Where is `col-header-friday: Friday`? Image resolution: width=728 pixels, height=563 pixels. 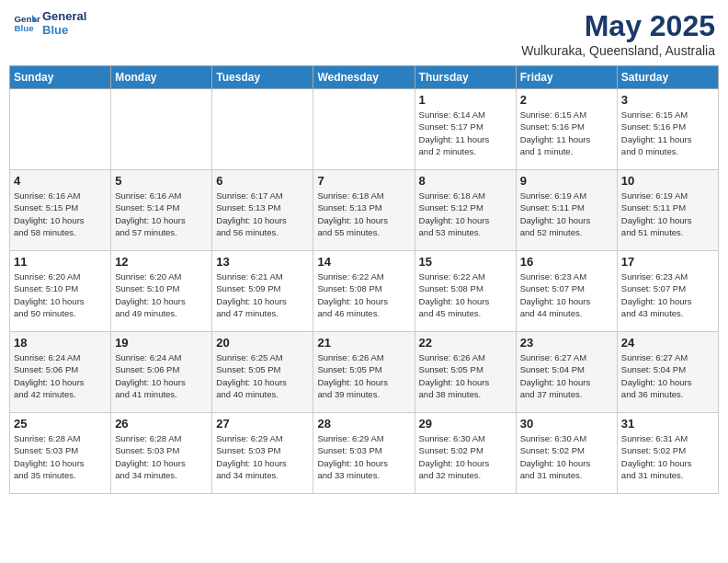 col-header-friday: Friday is located at coordinates (566, 77).